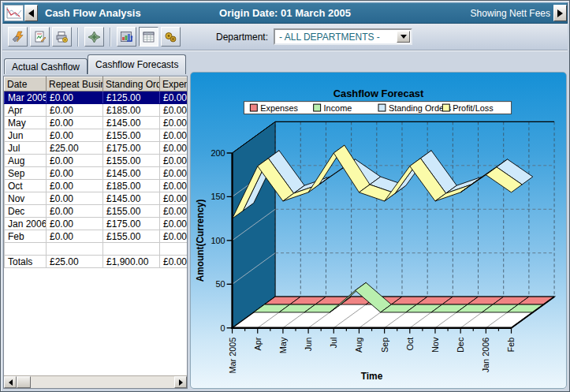 The width and height of the screenshot is (570, 392). Describe the element at coordinates (96, 148) in the screenshot. I see `table-row: Jul£25.00£175.00£0.00` at that location.